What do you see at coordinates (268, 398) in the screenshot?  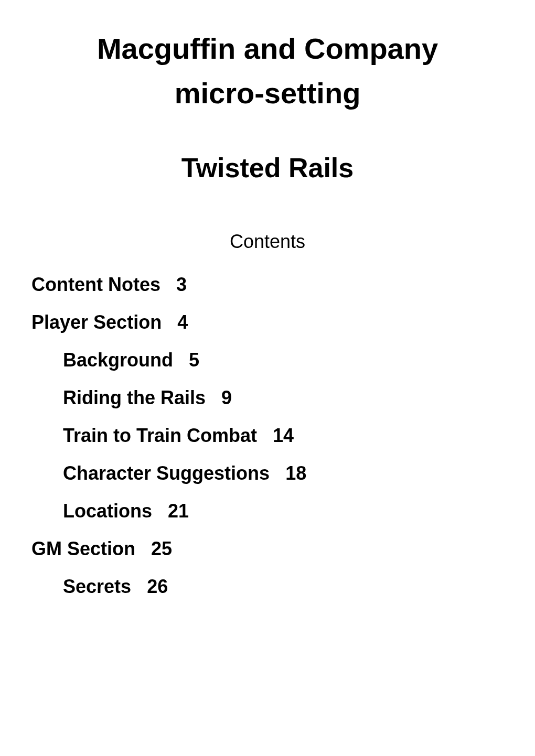 I see `toc-entry: Riding the Rails 9` at bounding box center [268, 398].